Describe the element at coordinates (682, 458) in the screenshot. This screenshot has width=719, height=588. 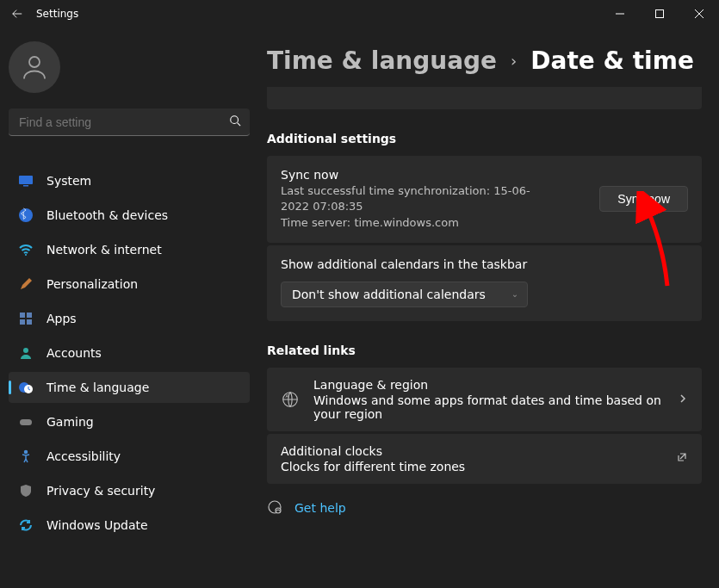
I see `open-external-icon` at that location.